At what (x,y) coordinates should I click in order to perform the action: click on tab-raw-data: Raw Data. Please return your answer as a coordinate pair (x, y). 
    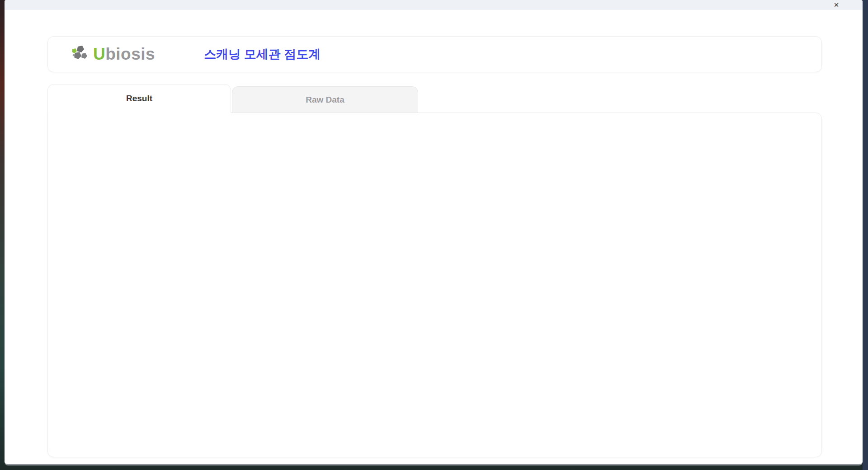
    Looking at the image, I should click on (325, 99).